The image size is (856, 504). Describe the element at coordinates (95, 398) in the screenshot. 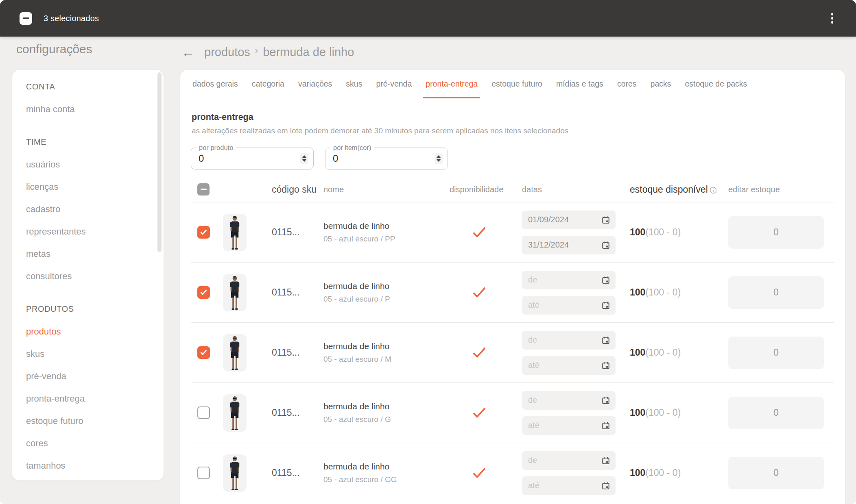

I see `sidebar-item-pronta-entrega: pronta-entrega` at that location.